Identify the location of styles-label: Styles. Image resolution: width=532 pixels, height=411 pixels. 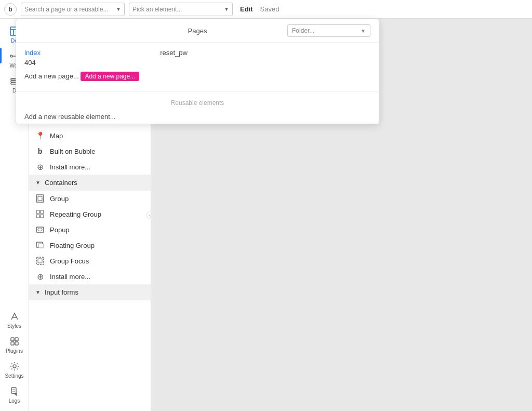
(15, 326).